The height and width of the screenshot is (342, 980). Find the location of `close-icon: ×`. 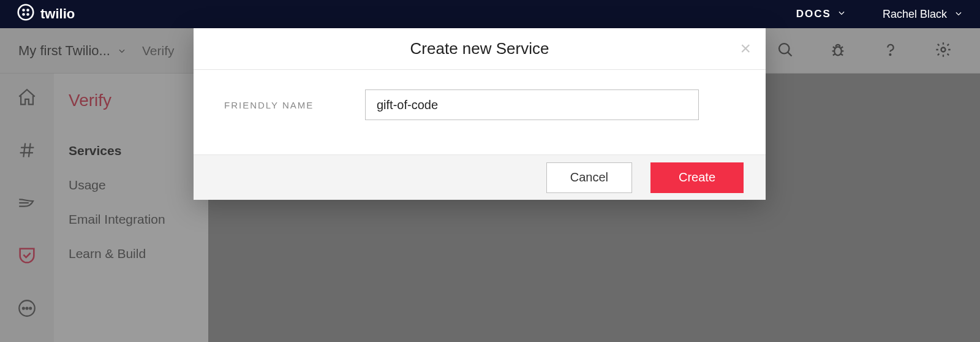

close-icon: × is located at coordinates (745, 48).